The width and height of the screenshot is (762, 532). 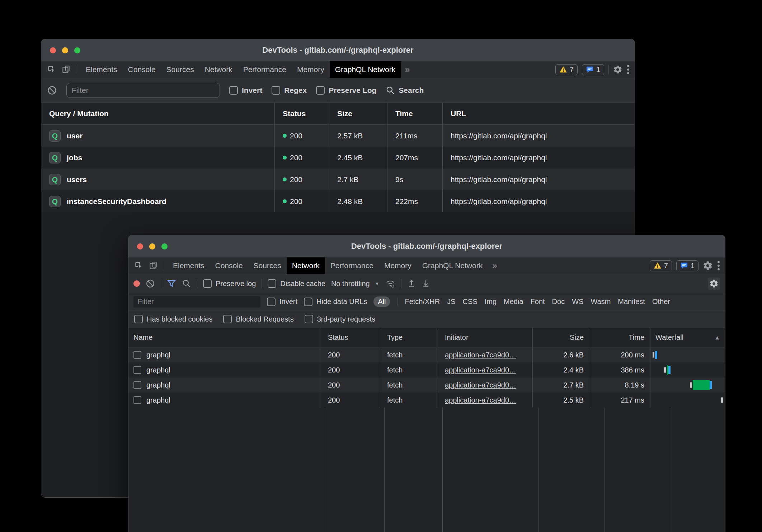 What do you see at coordinates (405, 90) in the screenshot?
I see `search-toggle: Search` at bounding box center [405, 90].